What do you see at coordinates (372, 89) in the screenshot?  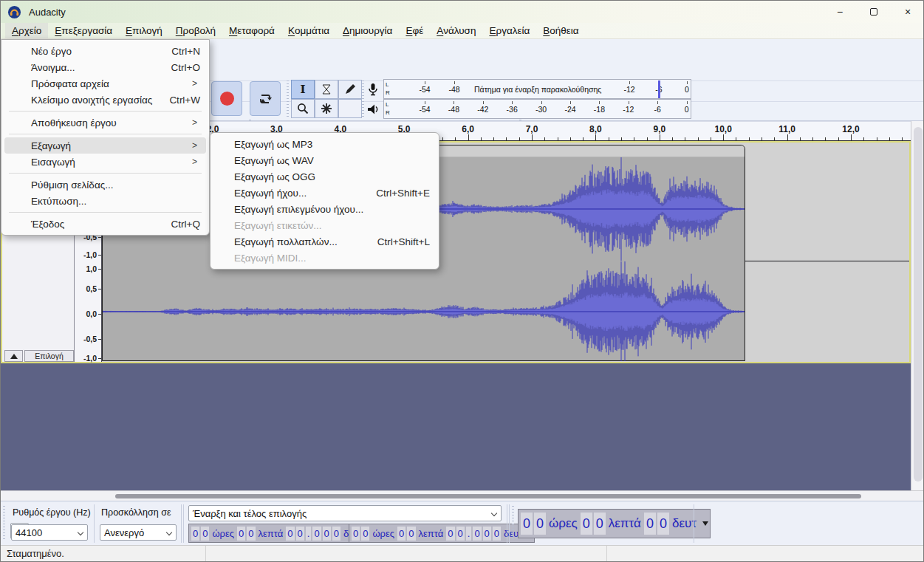 I see `record-meter-mic-button` at bounding box center [372, 89].